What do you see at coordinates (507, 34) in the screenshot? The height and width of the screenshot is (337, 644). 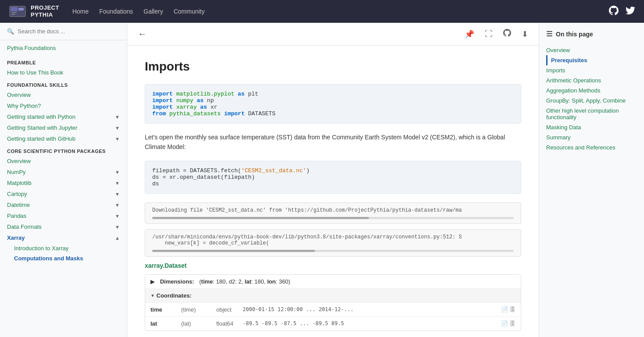 I see `github-content-icon` at bounding box center [507, 34].